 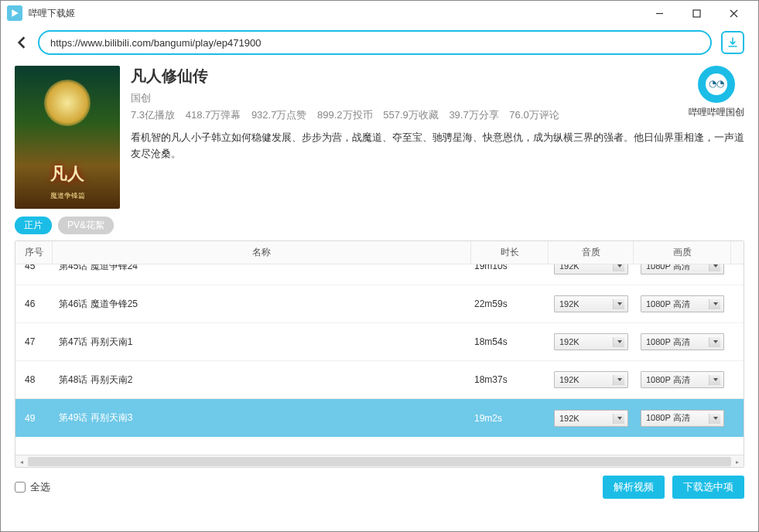 What do you see at coordinates (67, 138) in the screenshot?
I see `cover-image: 魔道争锋篇` at bounding box center [67, 138].